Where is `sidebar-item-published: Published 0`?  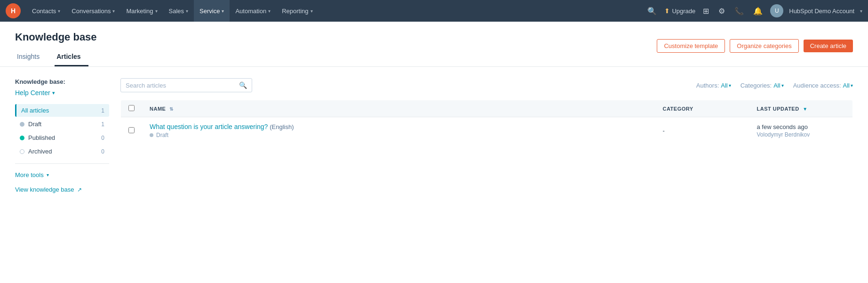 sidebar-item-published: Published 0 is located at coordinates (62, 137).